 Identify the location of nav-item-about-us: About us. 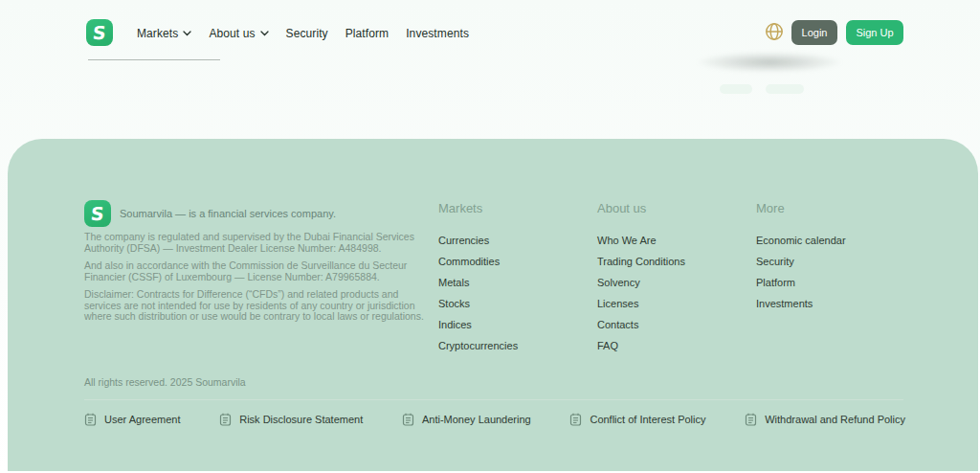
(238, 34).